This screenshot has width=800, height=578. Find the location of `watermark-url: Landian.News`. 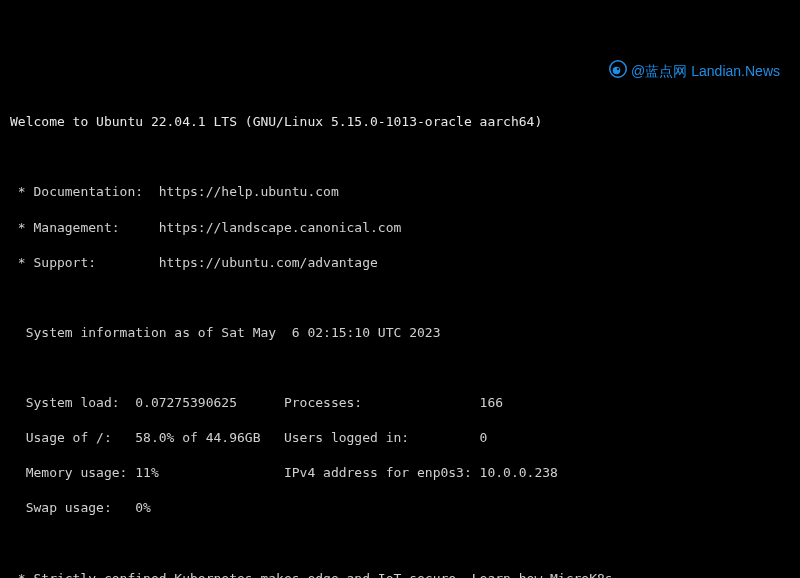

watermark-url: Landian.News is located at coordinates (736, 72).